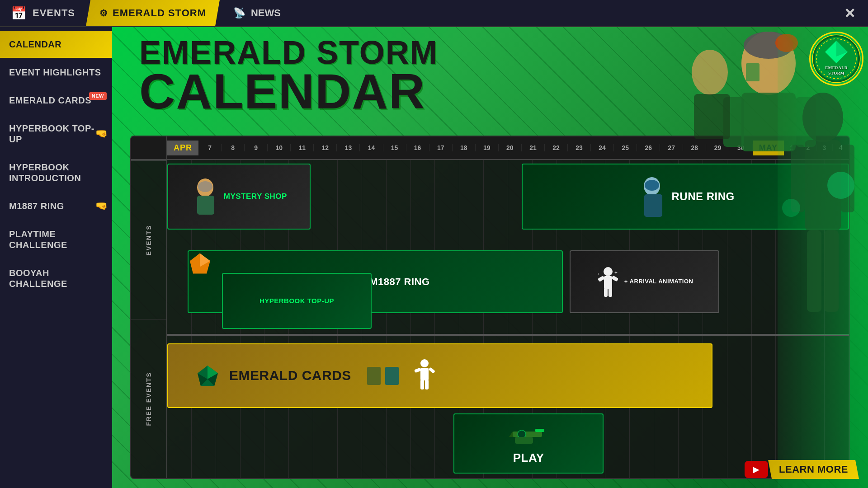 This screenshot has width=868, height=488. I want to click on apr-date-9: 9, so click(256, 148).